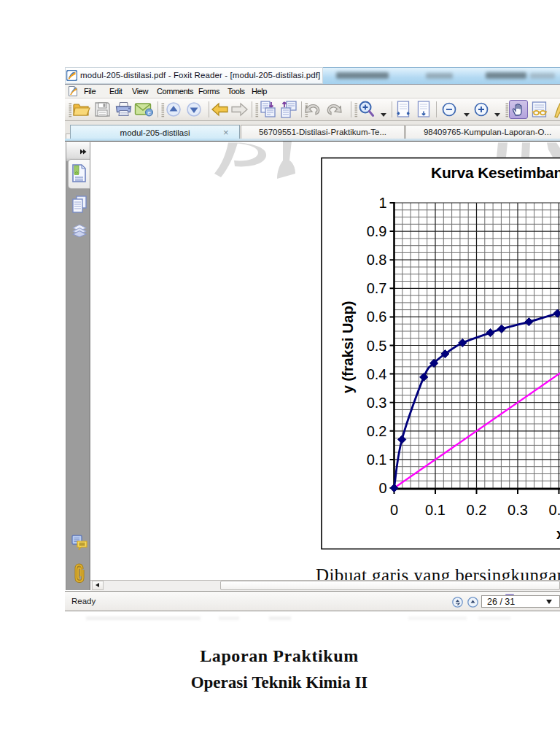 The height and width of the screenshot is (747, 560). What do you see at coordinates (496, 172) in the screenshot?
I see `svg-text: Kurva Kesetimbangan` at bounding box center [496, 172].